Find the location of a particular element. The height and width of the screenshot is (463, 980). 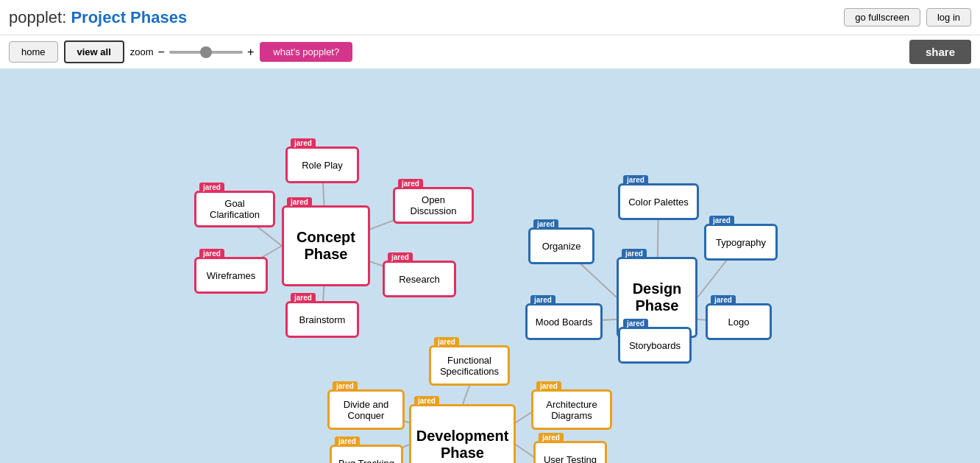

role-play-text: Role Play is located at coordinates (322, 165).